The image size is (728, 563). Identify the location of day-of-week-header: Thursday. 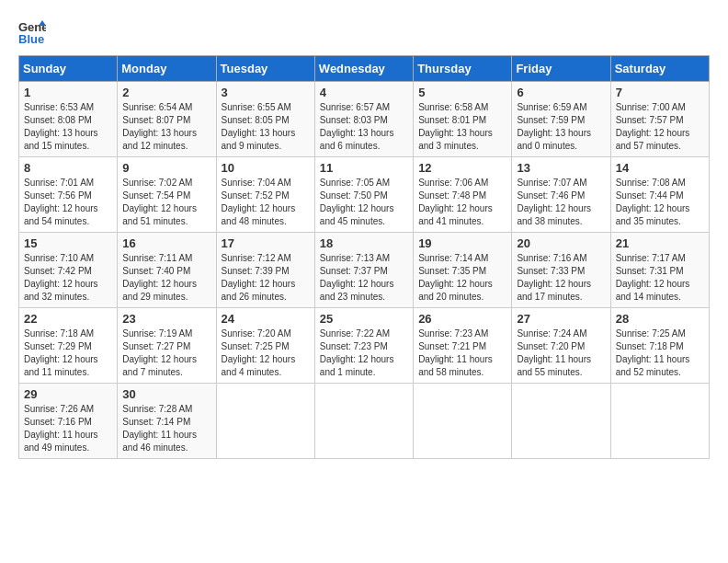
(463, 69).